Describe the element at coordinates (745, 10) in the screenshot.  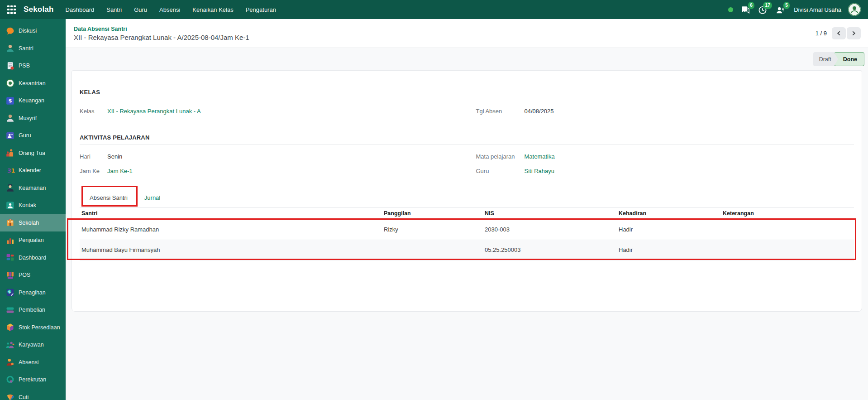
I see `messages-icon: 6` at that location.